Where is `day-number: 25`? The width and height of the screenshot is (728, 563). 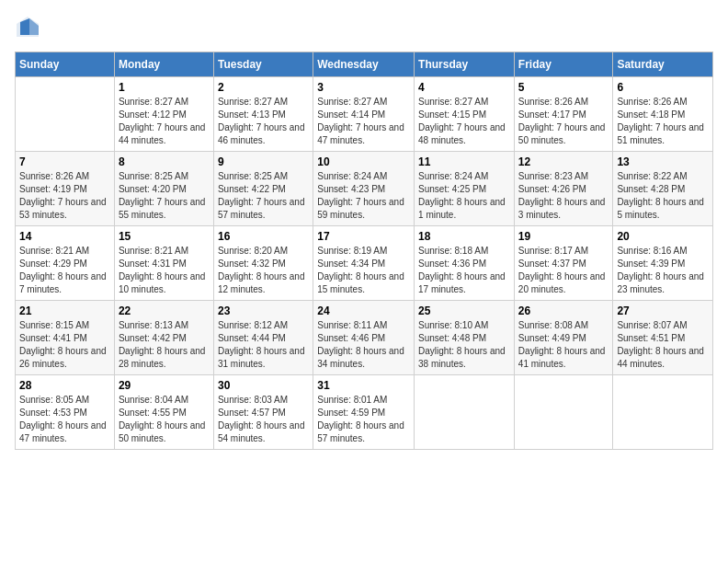 day-number: 25 is located at coordinates (464, 311).